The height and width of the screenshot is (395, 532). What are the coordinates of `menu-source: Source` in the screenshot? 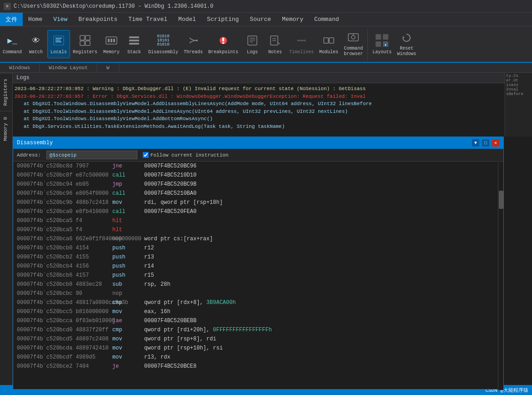 It's located at (260, 19).